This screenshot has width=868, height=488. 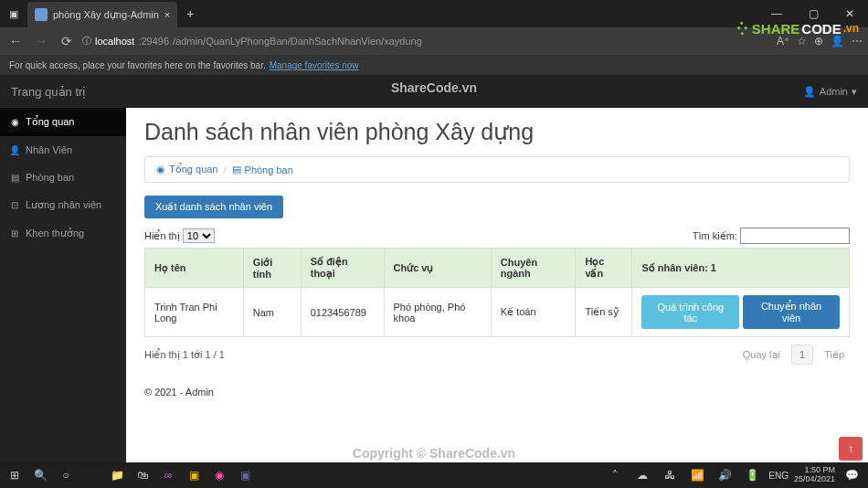 I want to click on tab-title: phòng Xây dựng-Admin, so click(x=106, y=15).